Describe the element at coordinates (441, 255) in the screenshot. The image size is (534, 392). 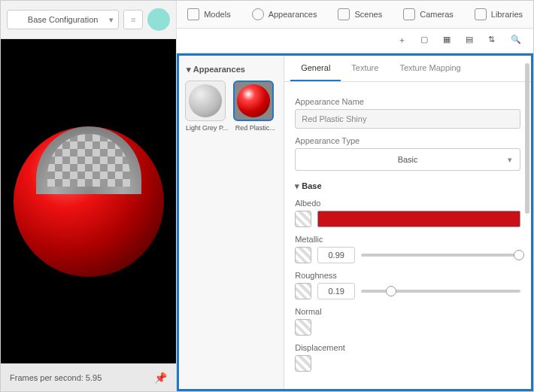
I see `metallic-slider` at that location.